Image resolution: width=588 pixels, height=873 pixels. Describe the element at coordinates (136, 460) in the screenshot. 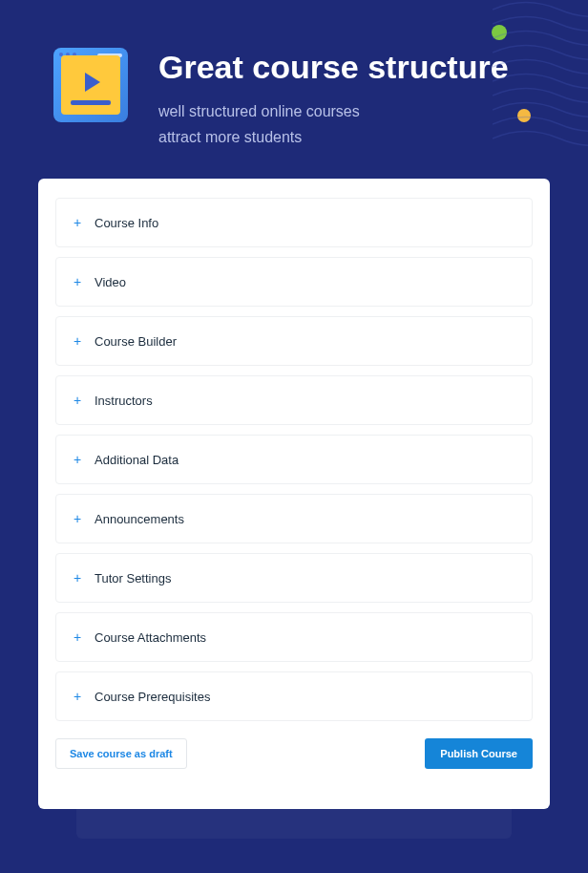

I see `accordion-label: Additional Data` at that location.